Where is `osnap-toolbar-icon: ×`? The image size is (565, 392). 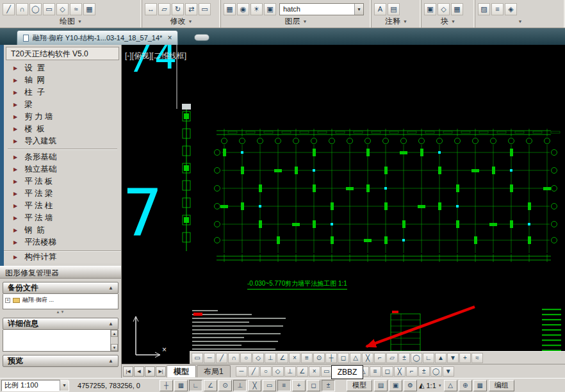
osnap-toolbar-icon: × is located at coordinates (295, 358).